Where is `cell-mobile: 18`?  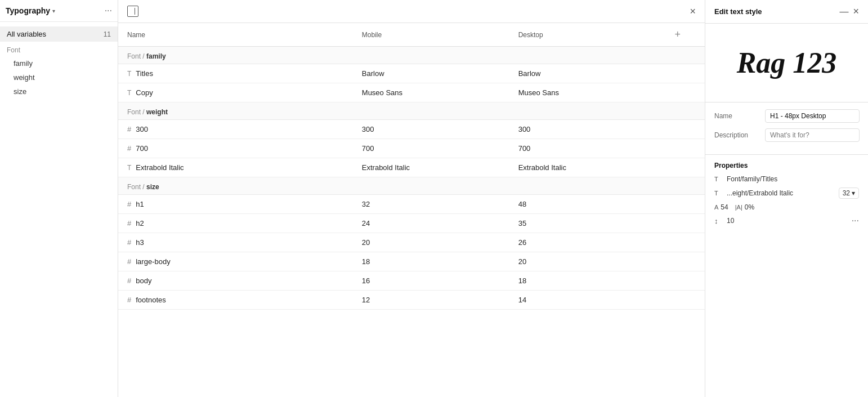
cell-mobile: 18 is located at coordinates (431, 262).